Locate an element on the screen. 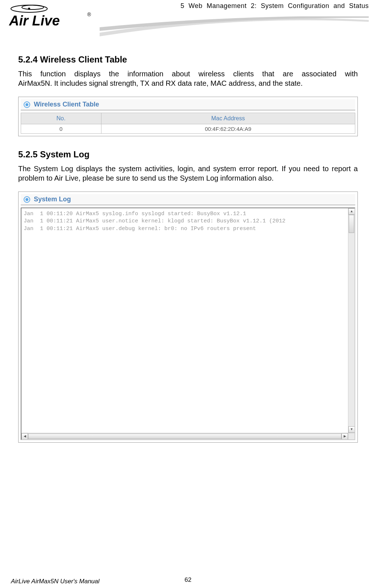 This screenshot has width=376, height=588. section-heading-wireless-client-table: 5.2.4 Wireless Client Table is located at coordinates (188, 60).